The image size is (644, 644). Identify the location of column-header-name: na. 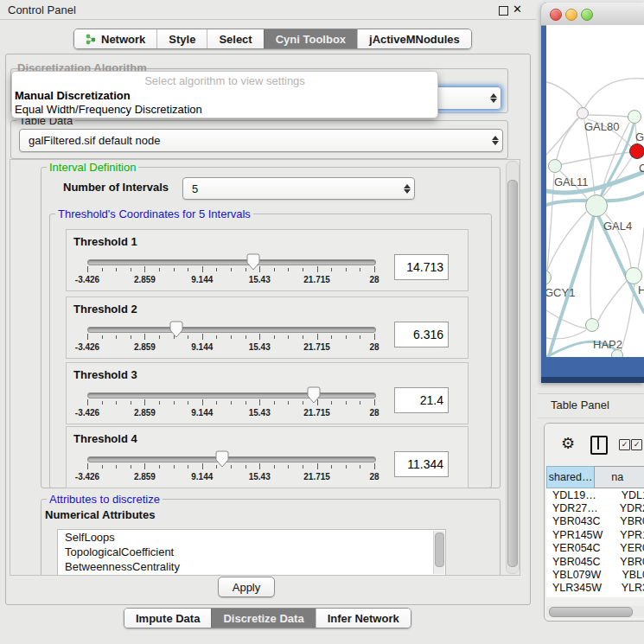
(619, 477).